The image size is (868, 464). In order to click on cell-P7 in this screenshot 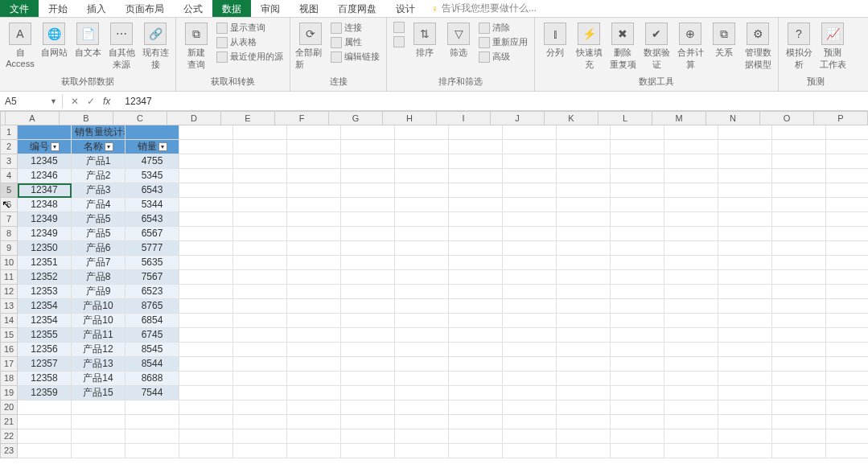, I will do `click(847, 220)`.